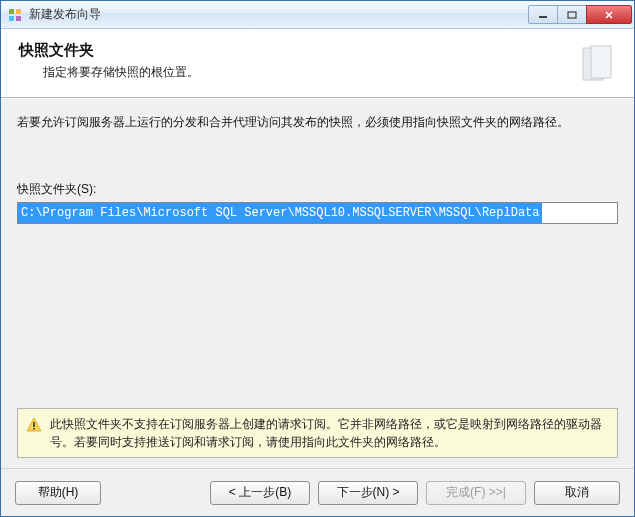 This screenshot has width=635, height=517. Describe the element at coordinates (609, 14) in the screenshot. I see `close-button` at that location.